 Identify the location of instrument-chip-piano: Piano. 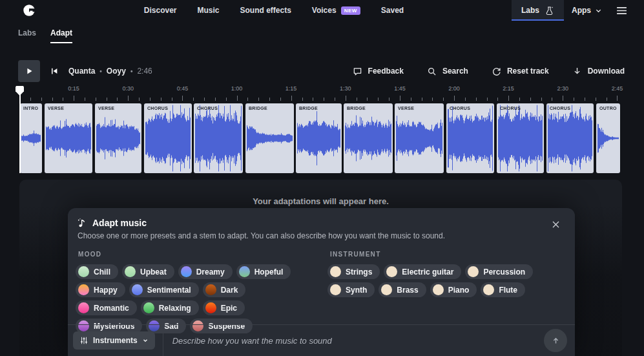
(453, 289).